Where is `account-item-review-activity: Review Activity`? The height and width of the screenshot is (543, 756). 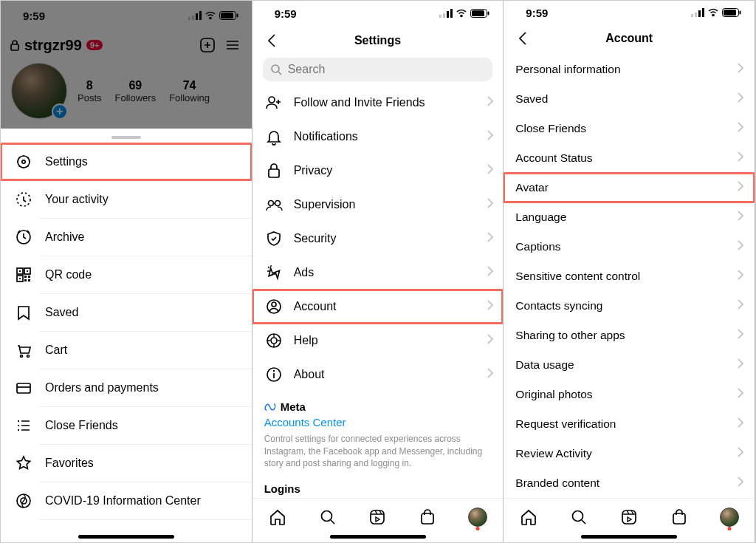 account-item-review-activity: Review Activity is located at coordinates (629, 454).